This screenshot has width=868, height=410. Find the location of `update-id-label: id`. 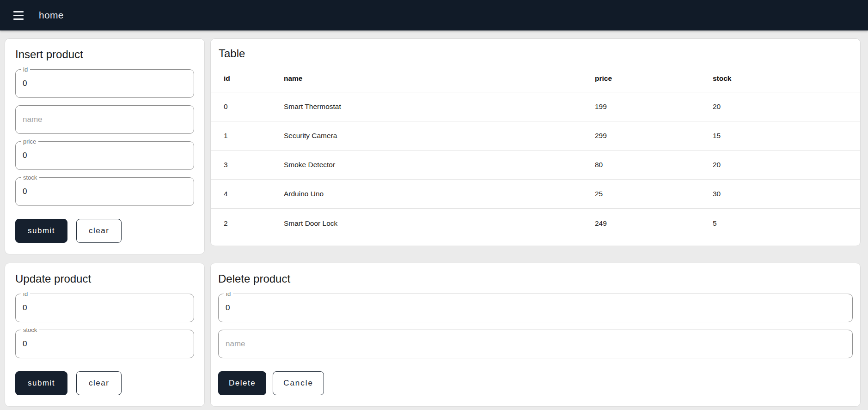

update-id-label: id is located at coordinates (25, 294).